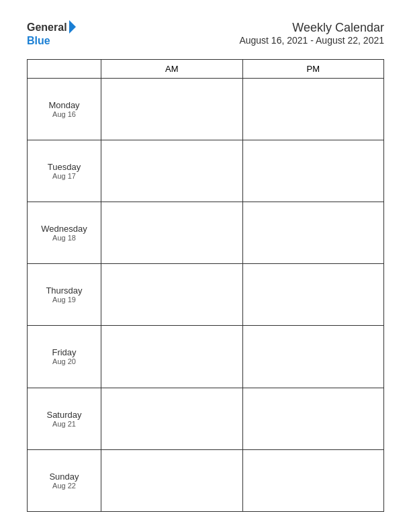 The width and height of the screenshot is (411, 532). Describe the element at coordinates (205, 480) in the screenshot. I see `table-row: SundayAug 22` at that location.